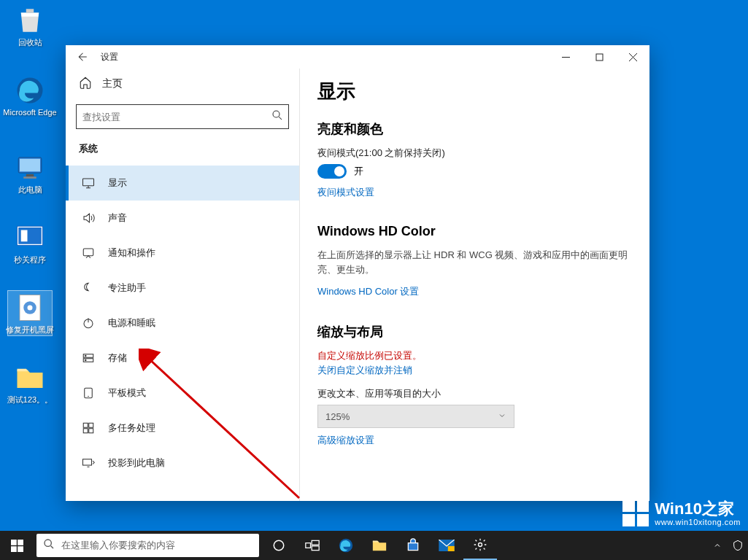 Image resolution: width=748 pixels, height=560 pixels. Describe the element at coordinates (182, 288) in the screenshot. I see `sidebar-item-focus: 专注助手` at that location.